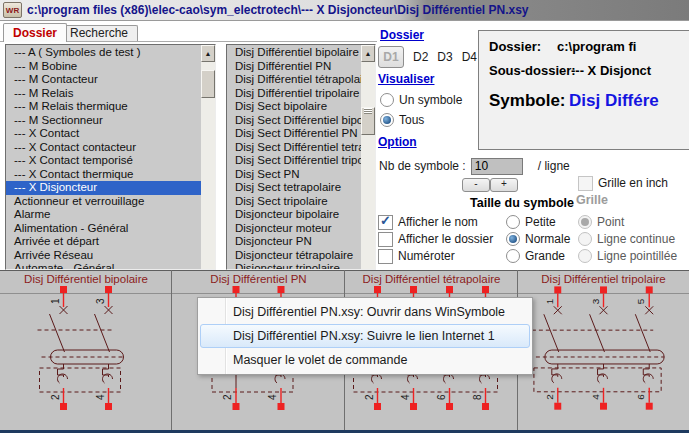  What do you see at coordinates (586, 184) in the screenshot?
I see `grille-inch-checkbox` at bounding box center [586, 184].